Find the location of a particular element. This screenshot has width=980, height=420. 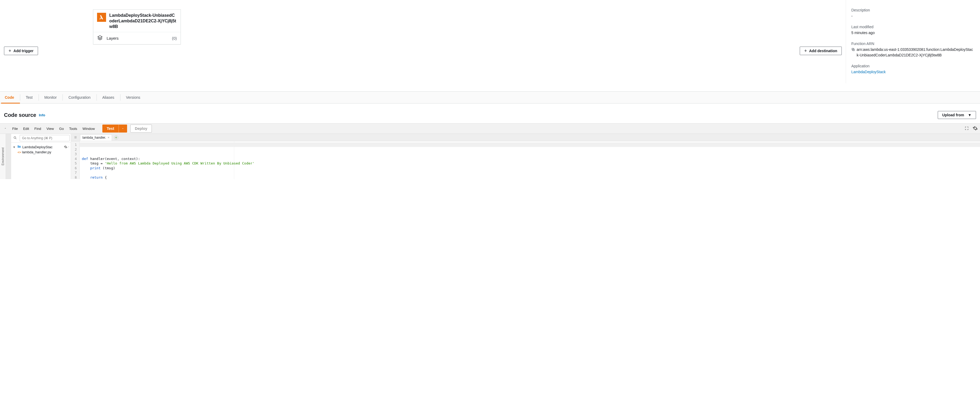

layers-count: (0) is located at coordinates (174, 38).